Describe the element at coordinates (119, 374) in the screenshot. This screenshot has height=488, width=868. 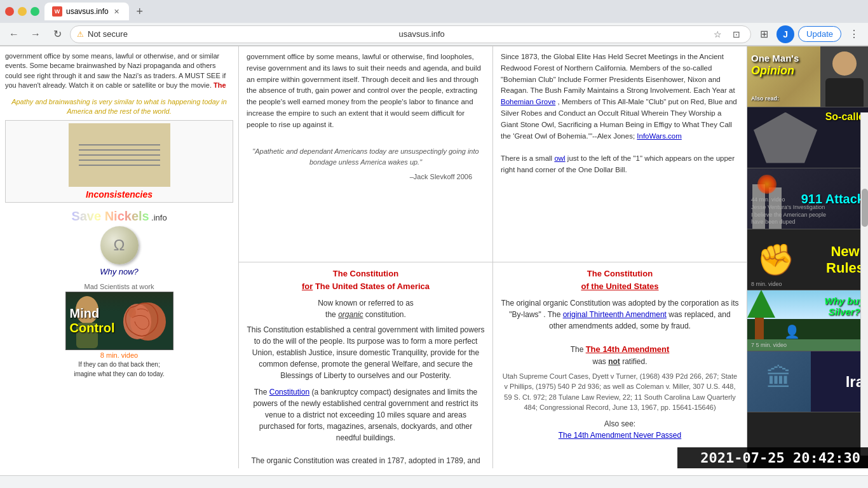
I see `mind-control-subtext-2: imagine what they can do today.` at that location.